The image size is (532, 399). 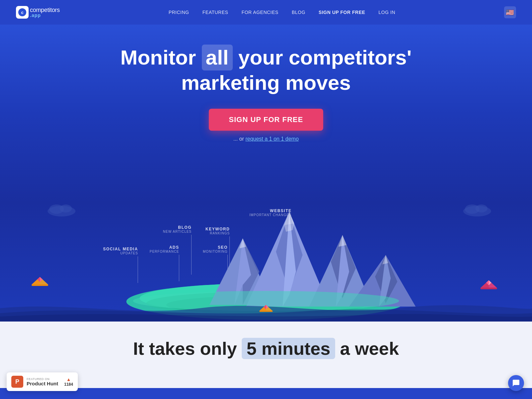 What do you see at coordinates (387, 12) in the screenshot?
I see `nav-login: LOG IN` at bounding box center [387, 12].